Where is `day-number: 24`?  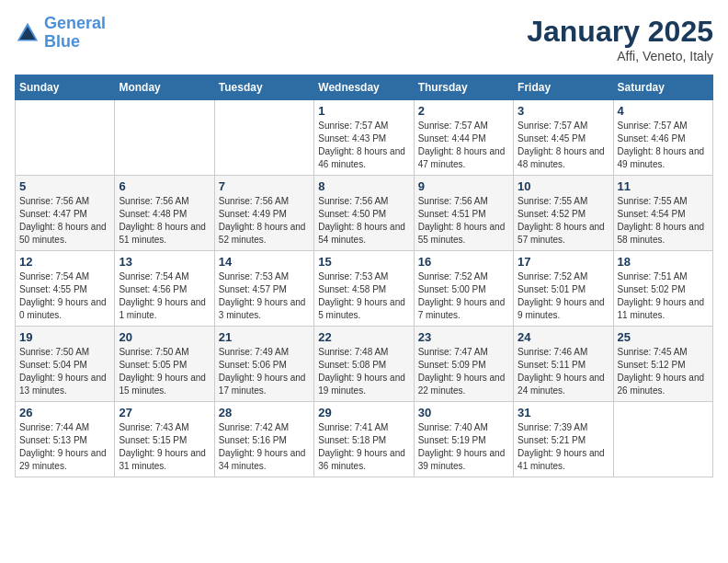 day-number: 24 is located at coordinates (563, 337).